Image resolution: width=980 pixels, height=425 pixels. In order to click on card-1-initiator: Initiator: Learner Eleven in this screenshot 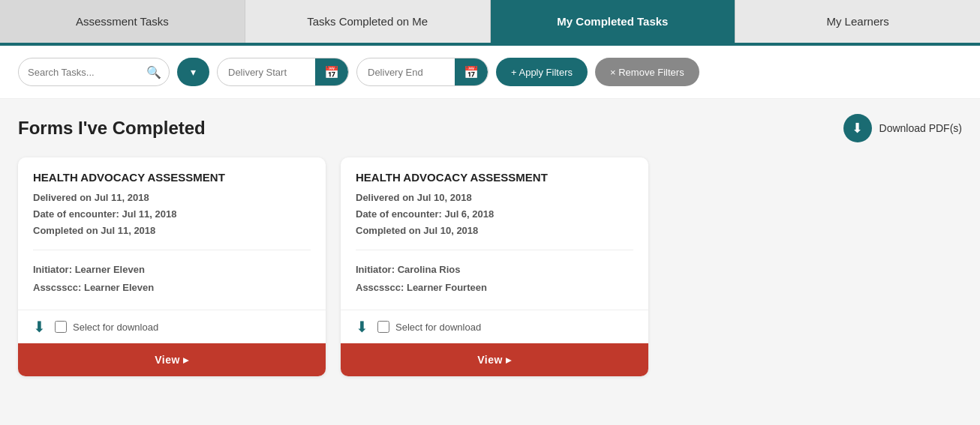, I will do `click(172, 270)`.